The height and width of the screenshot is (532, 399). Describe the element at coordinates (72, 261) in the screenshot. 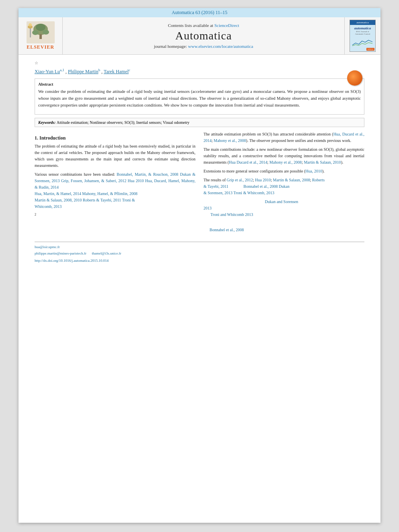

I see `doi-link: http://dx.doi.org/10.1016/j.automatica.2…` at that location.